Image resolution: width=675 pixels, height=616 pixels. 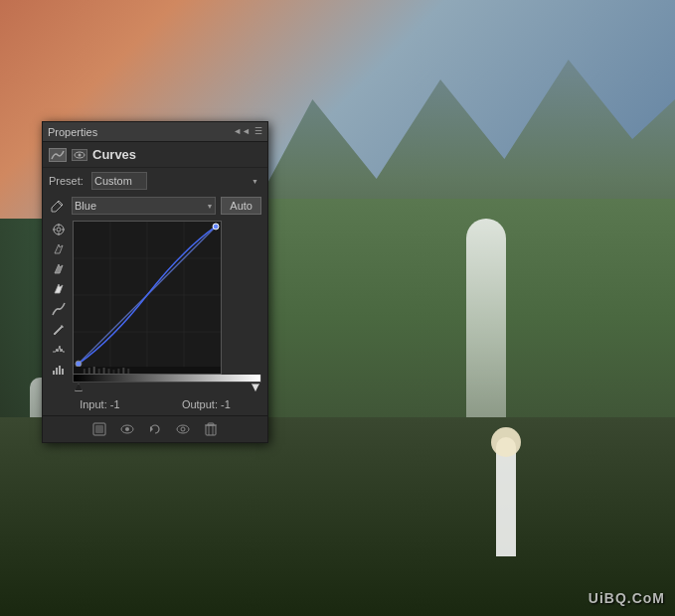 I want to click on panel-controls: ◄◄ ☰, so click(x=248, y=131).